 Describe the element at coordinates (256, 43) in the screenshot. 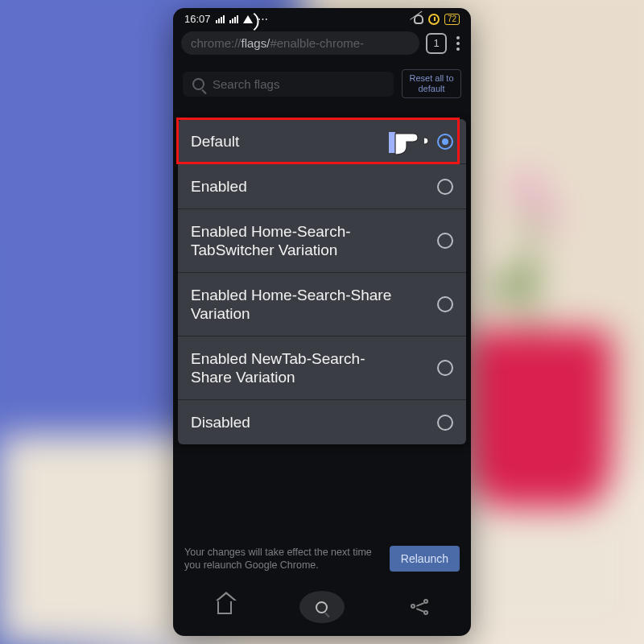

I see `url-host: flags/` at that location.